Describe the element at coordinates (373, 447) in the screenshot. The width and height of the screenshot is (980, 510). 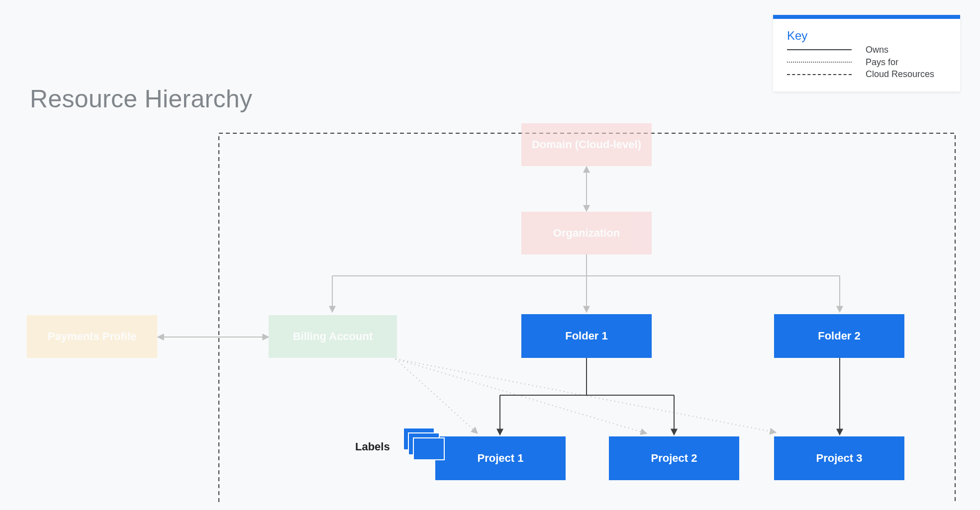
I see `labels-caption: Labels` at that location.